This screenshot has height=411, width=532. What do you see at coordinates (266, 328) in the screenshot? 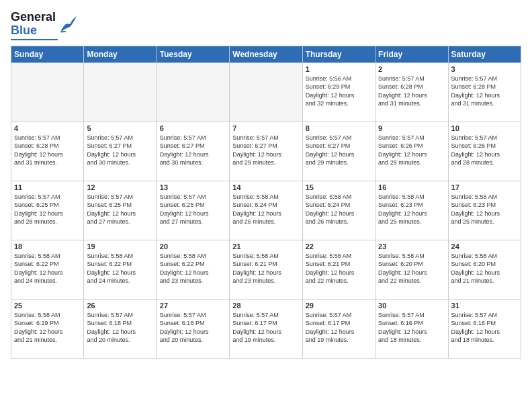
I see `calendar-day: 28Sunrise: 5:57 AM Sunset: 6:17 PM Dayli…` at bounding box center [266, 328].